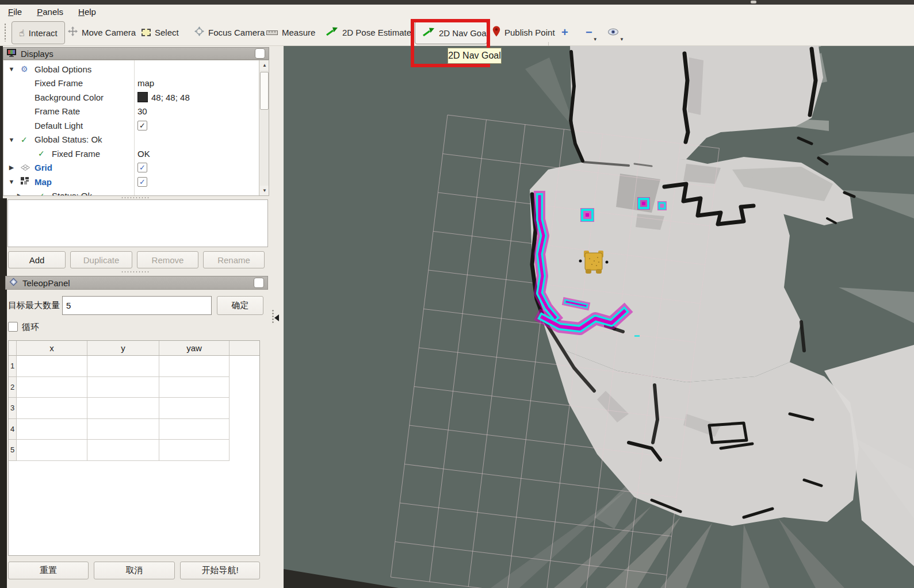 This screenshot has height=588, width=914. Describe the element at coordinates (273, 317) in the screenshot. I see `panel-splitter-grip` at that location.